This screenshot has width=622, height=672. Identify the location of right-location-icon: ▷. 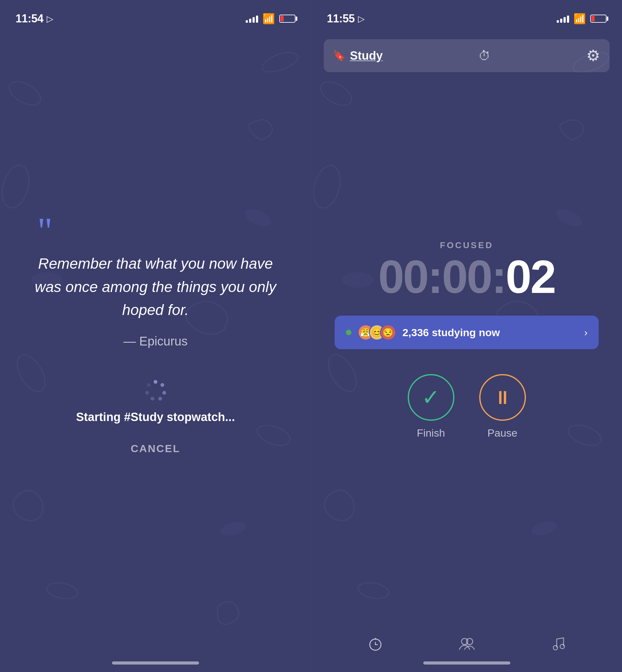
(361, 19).